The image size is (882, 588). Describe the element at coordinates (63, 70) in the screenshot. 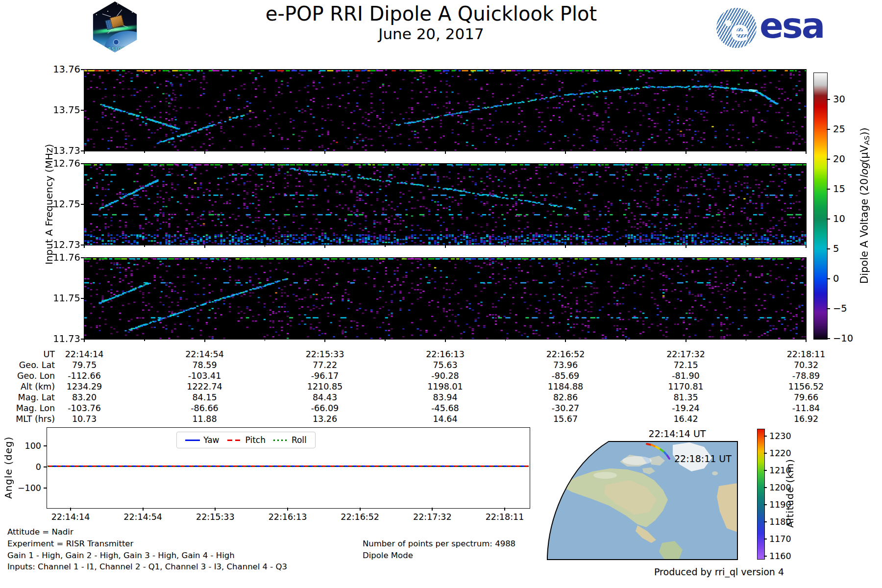

I see `freq-tick-label: 13.76` at that location.